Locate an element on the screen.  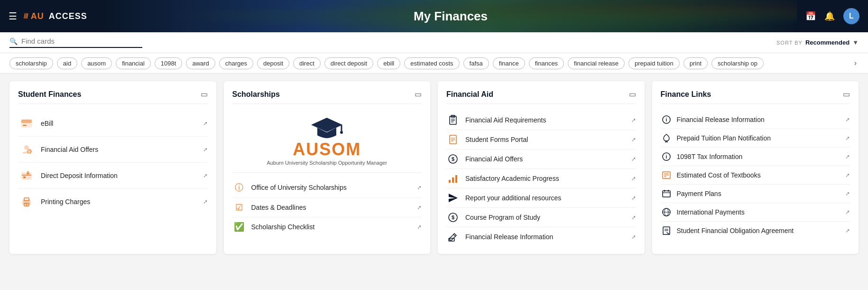
tag-finance: finance is located at coordinates (509, 64).